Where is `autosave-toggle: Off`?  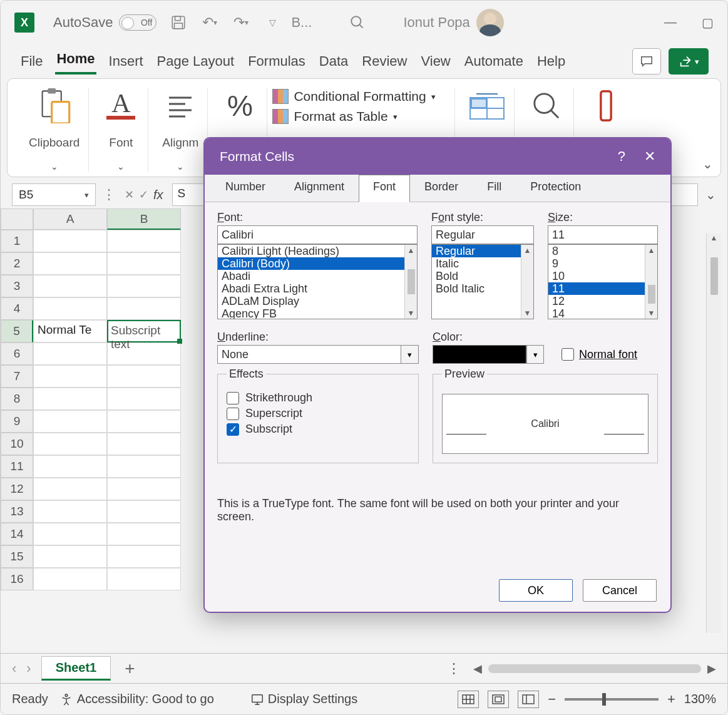 autosave-toggle: Off is located at coordinates (138, 23).